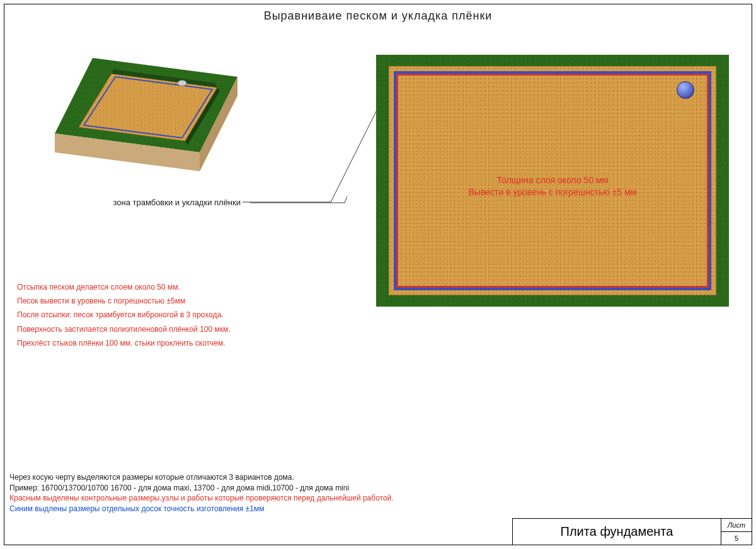 This screenshot has width=756, height=549. I want to click on red-instr-0: Отсыпка песком делается слоем около 50 м…, so click(123, 287).